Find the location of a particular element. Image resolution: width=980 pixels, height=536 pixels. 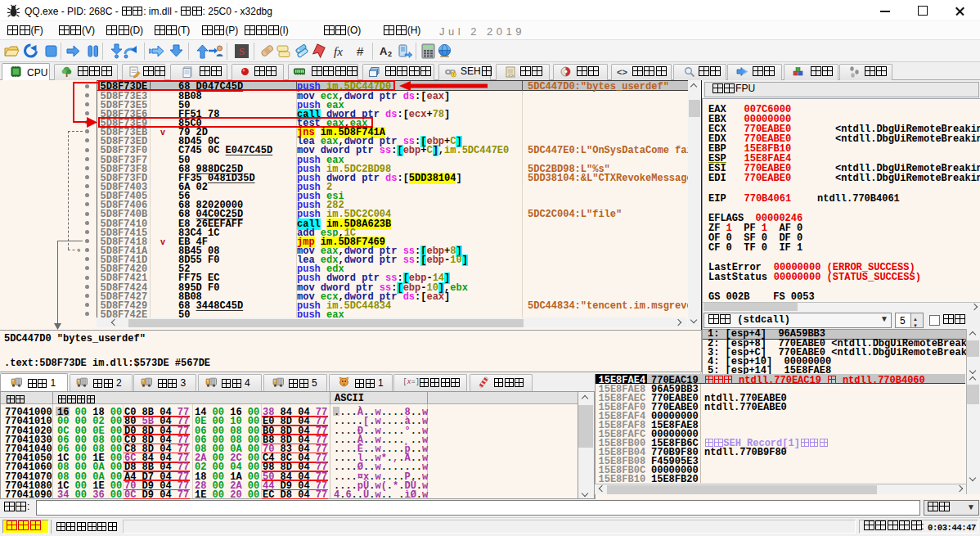

svg-text: A is located at coordinates (384, 51).